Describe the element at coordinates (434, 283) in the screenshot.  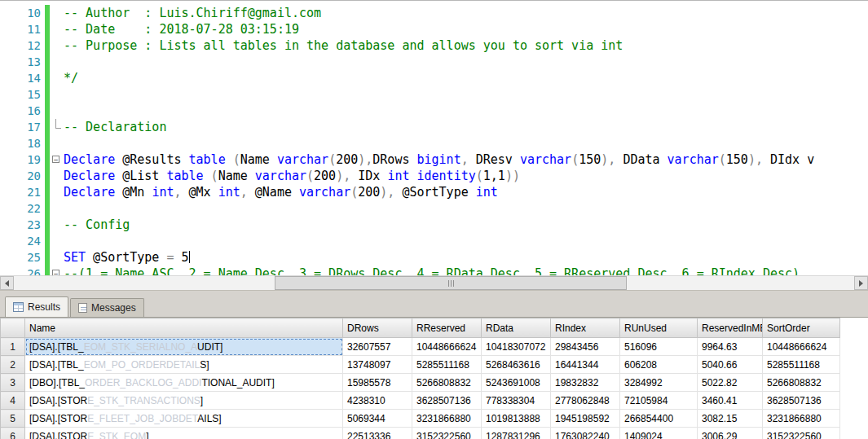
I see `scrollbar-track` at that location.